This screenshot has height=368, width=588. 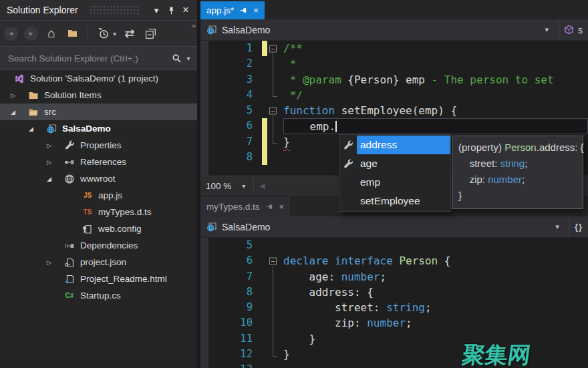 I want to click on pending-changes-filter-icon, so click(x=104, y=33).